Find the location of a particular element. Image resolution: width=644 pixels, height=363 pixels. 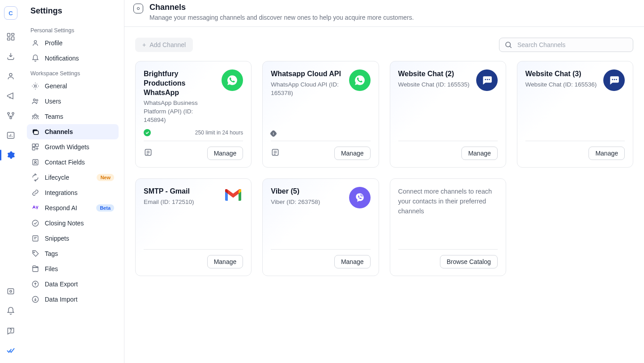

sidebar-item-label: Notifications is located at coordinates (62, 58).